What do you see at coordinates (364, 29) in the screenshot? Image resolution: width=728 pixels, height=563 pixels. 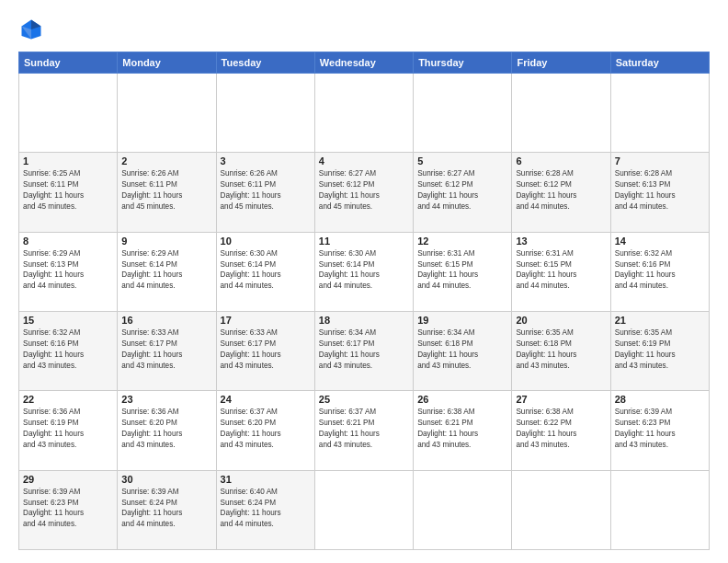 I see `header` at bounding box center [364, 29].